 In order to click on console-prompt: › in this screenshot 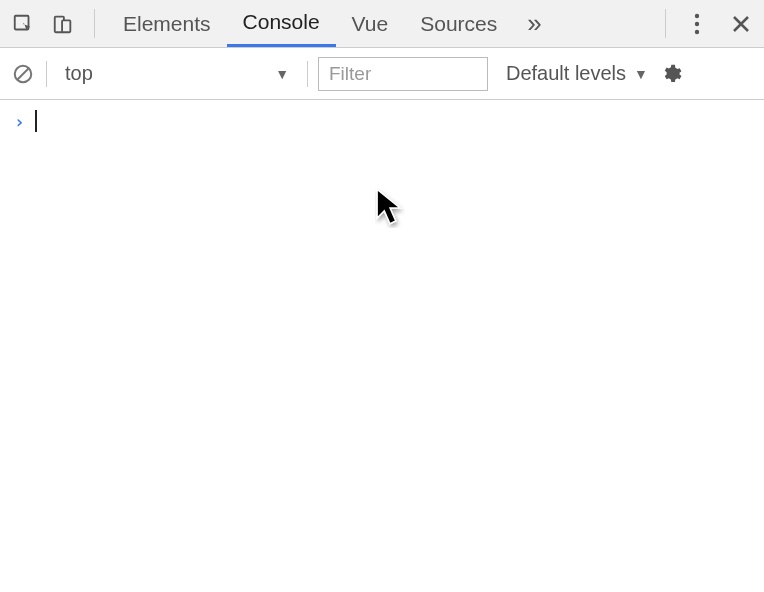, I will do `click(382, 121)`.